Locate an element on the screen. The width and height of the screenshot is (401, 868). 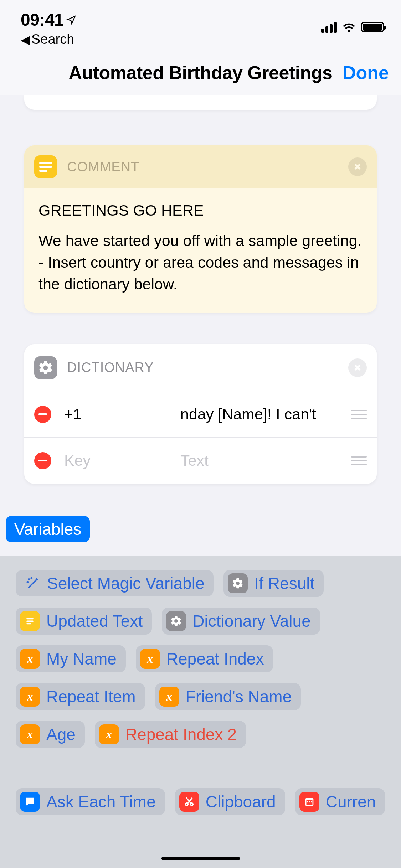
age-pill: x Age is located at coordinates (50, 734).